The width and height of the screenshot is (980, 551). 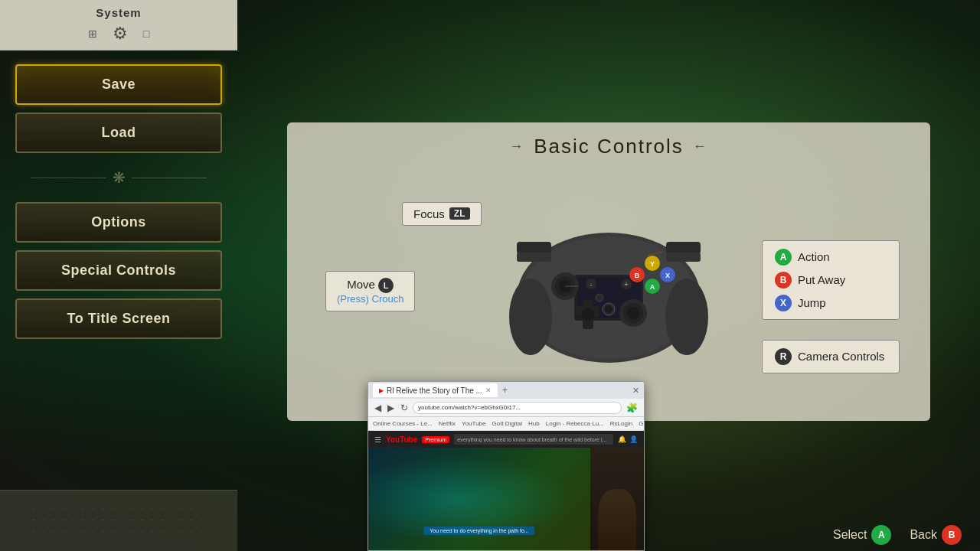 What do you see at coordinates (850, 535) in the screenshot?
I see `select-label: Select` at bounding box center [850, 535].